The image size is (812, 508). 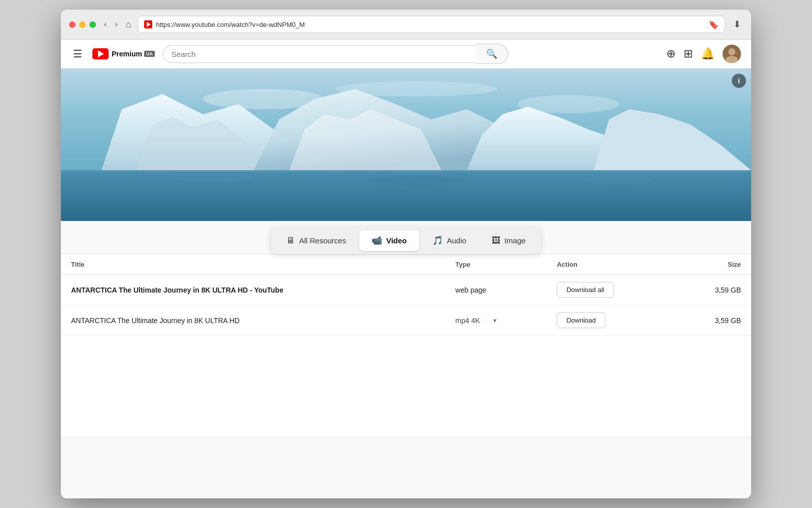 What do you see at coordinates (581, 320) in the screenshot?
I see `download-button: Download` at bounding box center [581, 320].